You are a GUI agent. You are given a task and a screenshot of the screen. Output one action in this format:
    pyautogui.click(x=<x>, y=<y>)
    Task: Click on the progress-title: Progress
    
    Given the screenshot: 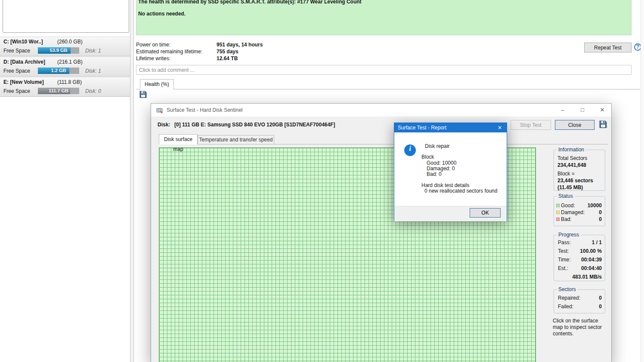 What is the action you would take?
    pyautogui.click(x=569, y=235)
    